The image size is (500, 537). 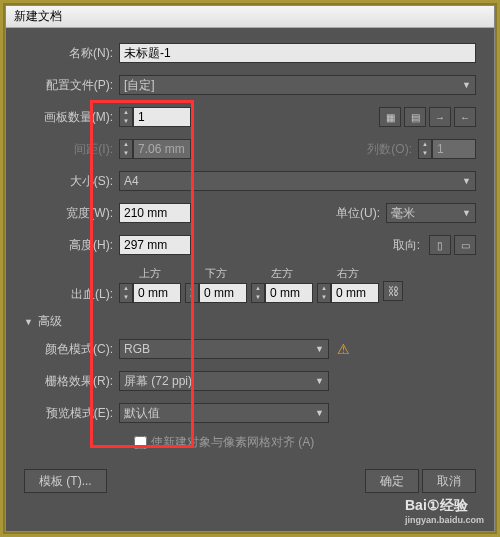 I want to click on size-label: 大小(S):, so click(x=72, y=182).